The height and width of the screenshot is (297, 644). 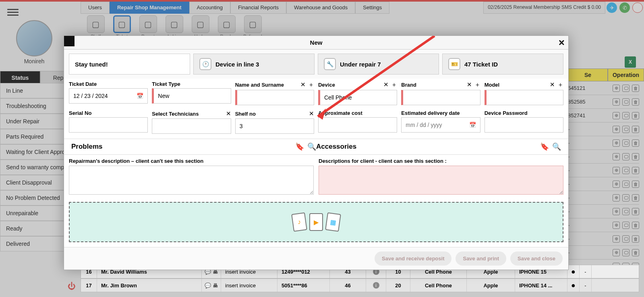 I want to click on device-input: Cell Phone, so click(x=358, y=98).